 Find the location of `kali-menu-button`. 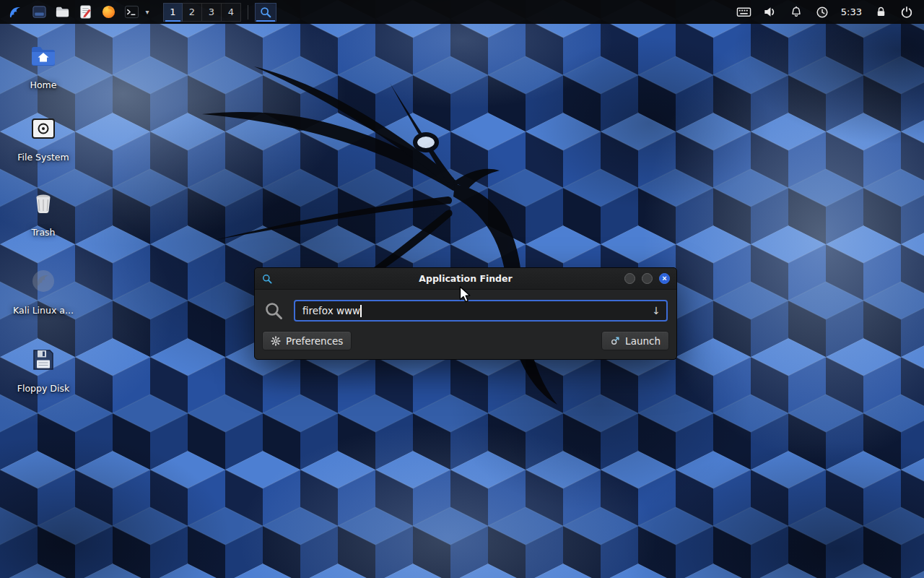

kali-menu-button is located at coordinates (16, 12).